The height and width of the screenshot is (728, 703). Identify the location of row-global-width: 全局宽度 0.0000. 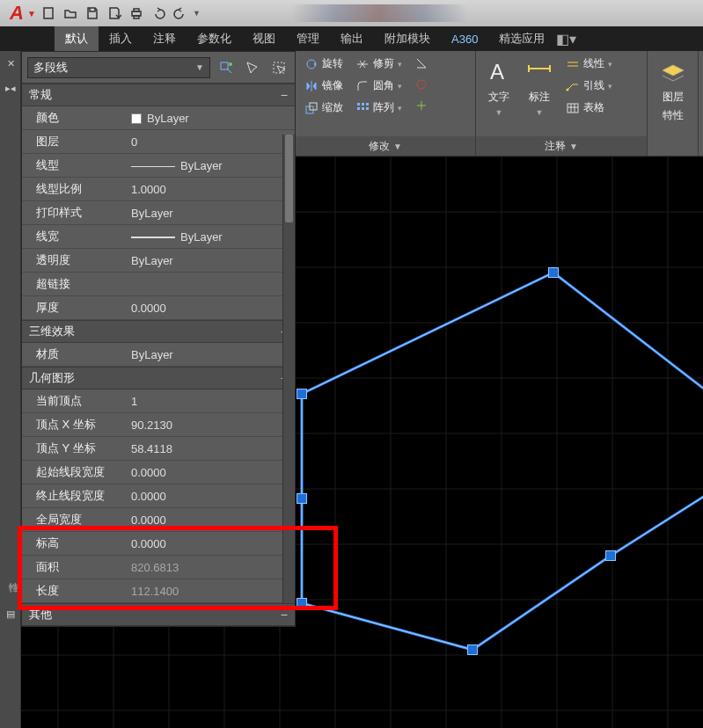
(158, 521).